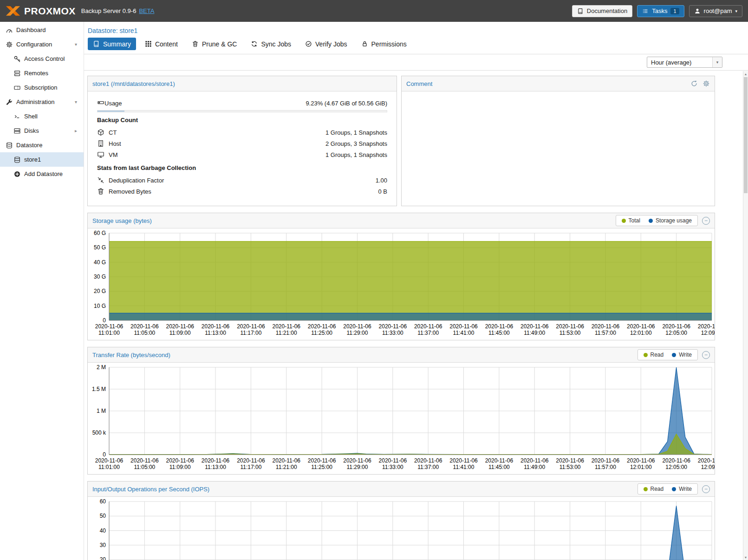 The height and width of the screenshot is (560, 748). Describe the element at coordinates (100, 247) in the screenshot. I see `svg-text: 50 G` at that location.